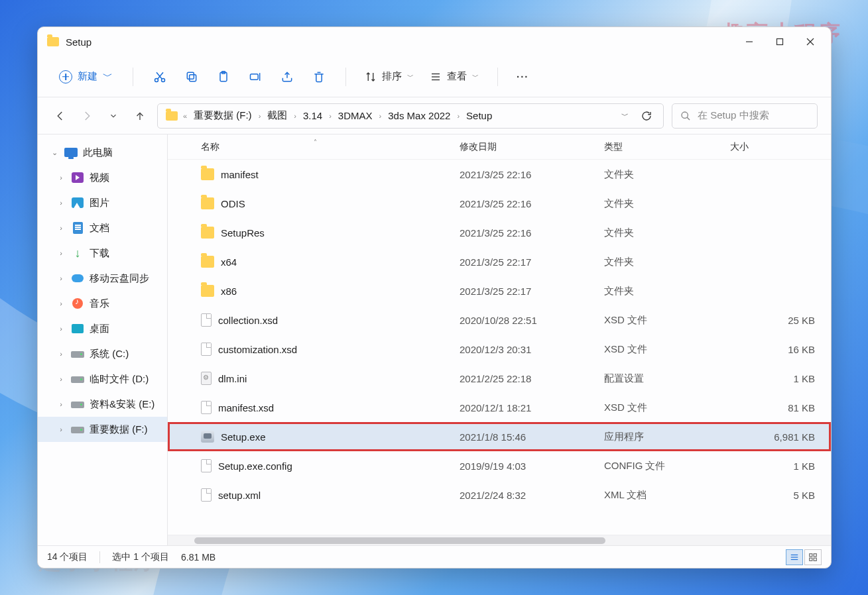  I want to click on paste-button, so click(223, 77).